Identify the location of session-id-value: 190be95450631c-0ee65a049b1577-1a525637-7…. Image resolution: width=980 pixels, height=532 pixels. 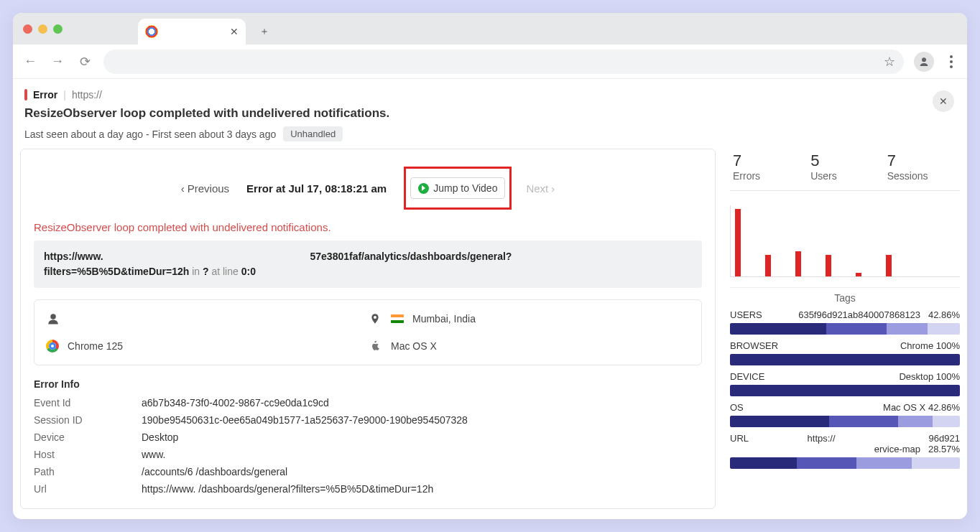
(422, 420).